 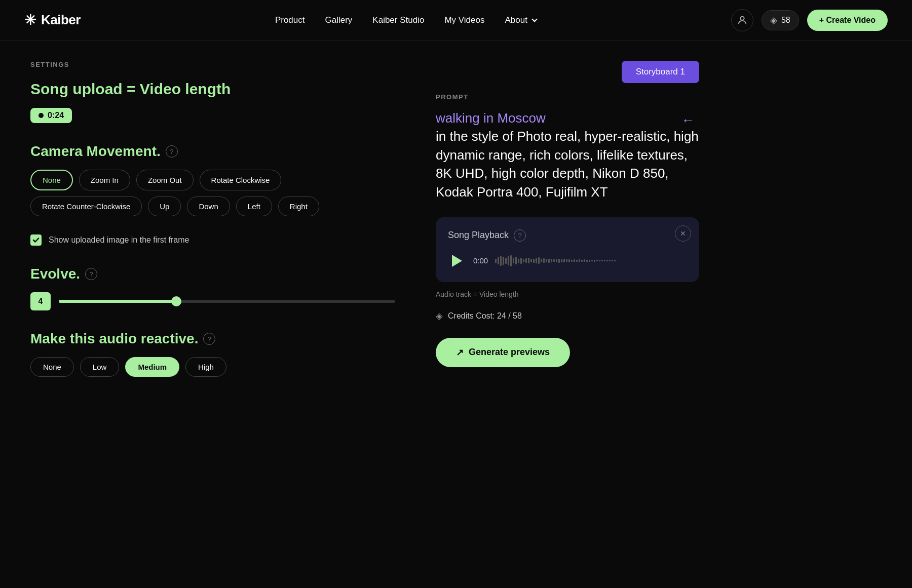 What do you see at coordinates (457, 261) in the screenshot?
I see `play-button` at bounding box center [457, 261].